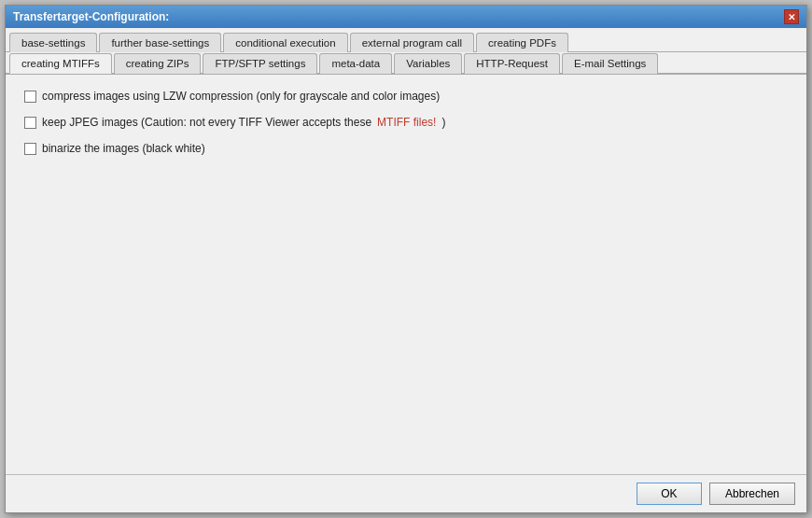 The height and width of the screenshot is (518, 812). I want to click on checkbox-compress-lzw, so click(30, 97).